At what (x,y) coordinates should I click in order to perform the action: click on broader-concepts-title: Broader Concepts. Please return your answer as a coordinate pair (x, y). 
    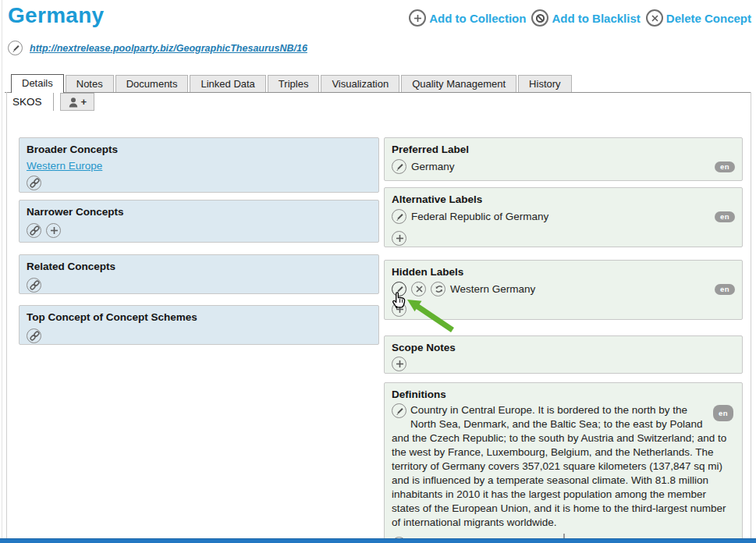
    Looking at the image, I should click on (199, 150).